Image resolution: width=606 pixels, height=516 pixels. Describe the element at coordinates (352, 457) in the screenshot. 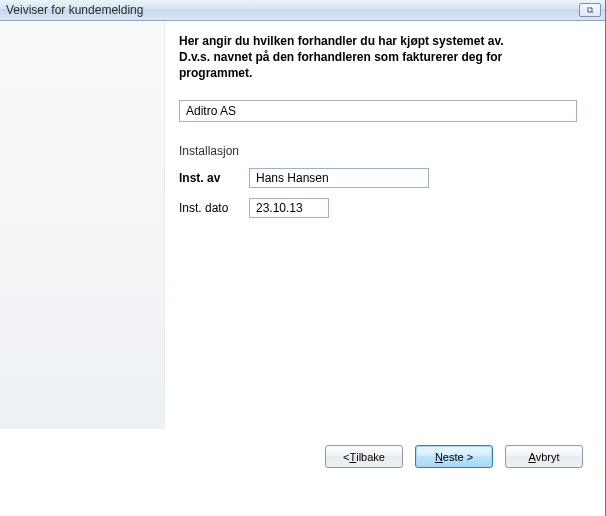

I see `back-mnemonic: T` at that location.